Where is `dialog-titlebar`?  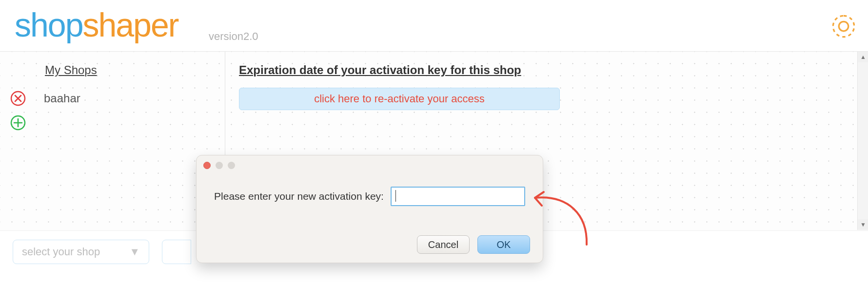 dialog-titlebar is located at coordinates (370, 165).